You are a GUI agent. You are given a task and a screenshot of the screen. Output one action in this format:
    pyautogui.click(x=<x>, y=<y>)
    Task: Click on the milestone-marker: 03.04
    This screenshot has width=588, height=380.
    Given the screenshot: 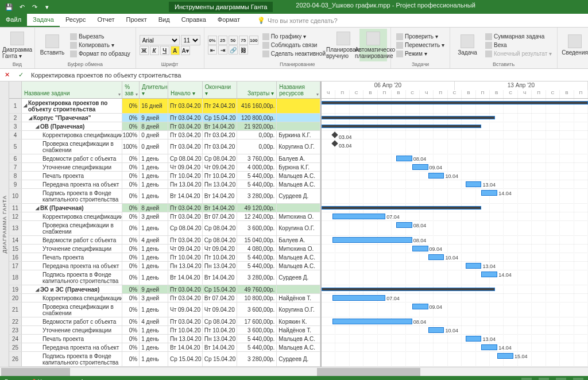 What is the action you would take?
    pyautogui.click(x=334, y=134)
    